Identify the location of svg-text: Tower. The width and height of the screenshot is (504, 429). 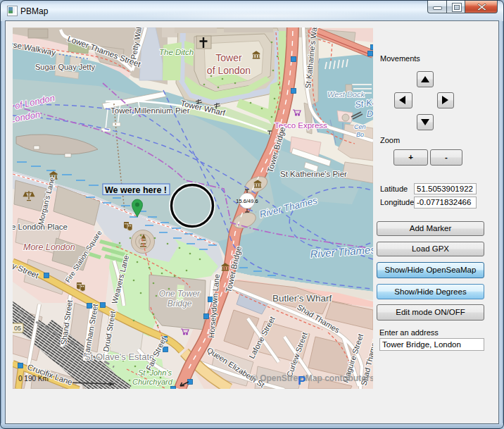
(229, 58).